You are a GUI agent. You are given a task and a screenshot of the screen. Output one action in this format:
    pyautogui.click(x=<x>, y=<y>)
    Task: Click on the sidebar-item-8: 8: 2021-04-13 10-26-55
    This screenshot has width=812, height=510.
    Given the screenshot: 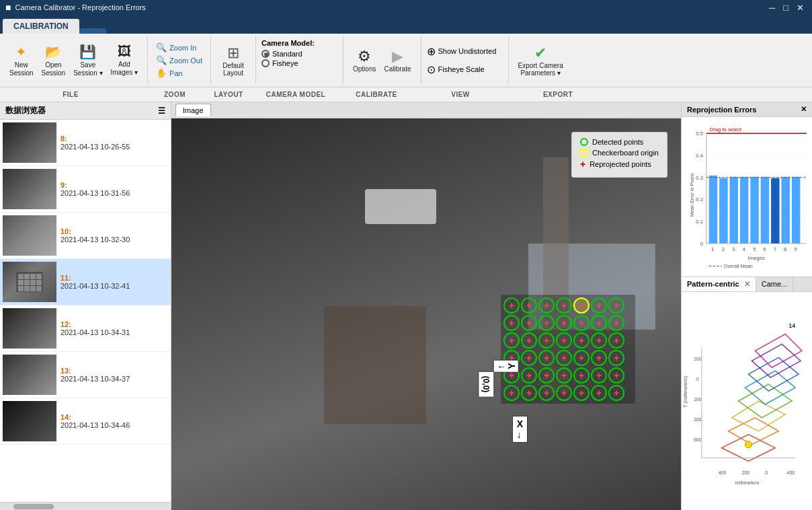 What is the action you would take?
    pyautogui.click(x=85, y=143)
    